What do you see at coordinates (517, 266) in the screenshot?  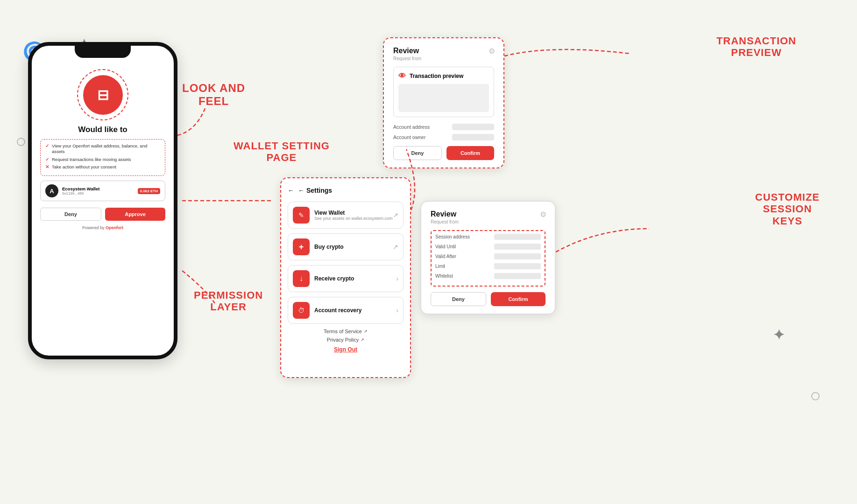 I see `limit-value` at bounding box center [517, 266].